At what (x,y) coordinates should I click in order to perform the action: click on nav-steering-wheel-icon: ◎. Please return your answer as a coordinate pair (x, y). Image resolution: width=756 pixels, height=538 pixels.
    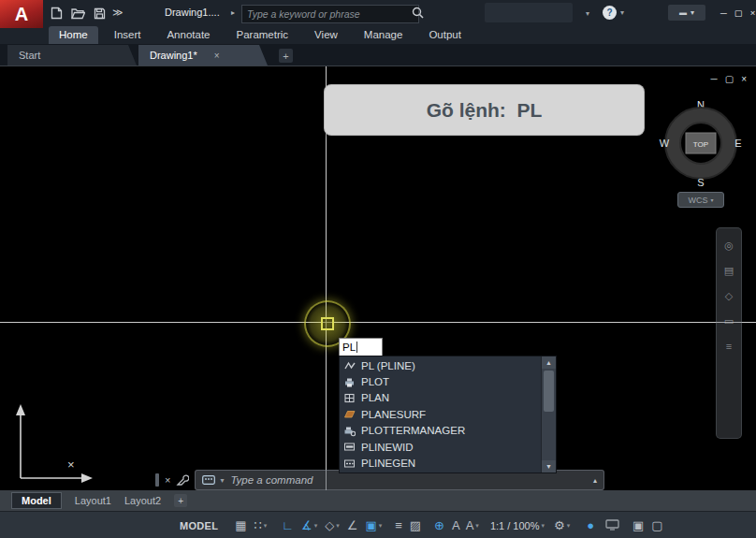
    Looking at the image, I should click on (729, 245).